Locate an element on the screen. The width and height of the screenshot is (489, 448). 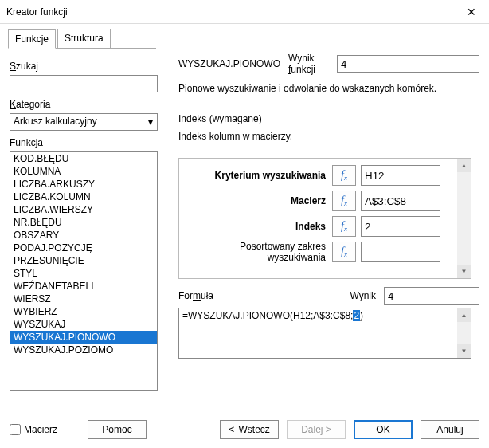
function-description: Pionowe wyszukiwanie i odwołanie do wska… is located at coordinates (329, 88).